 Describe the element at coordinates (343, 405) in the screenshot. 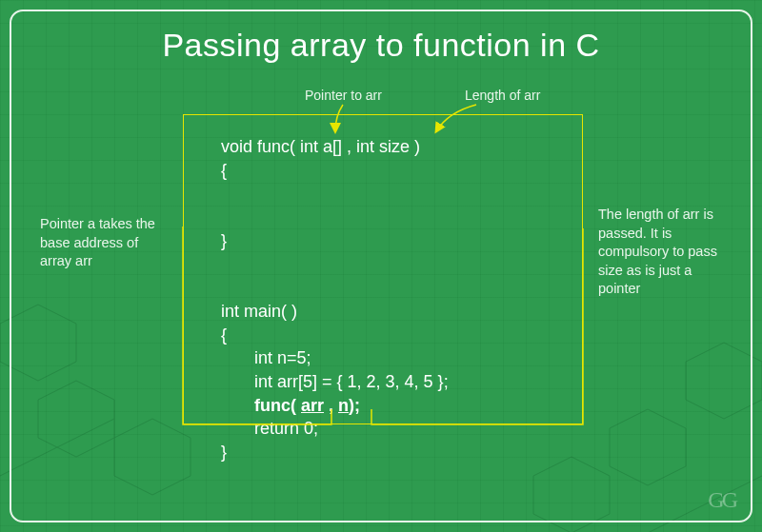

I see `code-token-n: n` at that location.